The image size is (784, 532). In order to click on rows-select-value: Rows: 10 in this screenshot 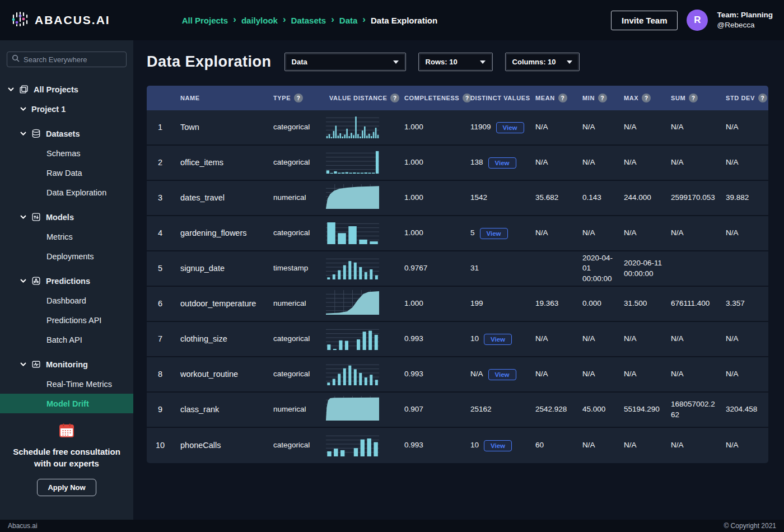, I will do `click(441, 62)`.